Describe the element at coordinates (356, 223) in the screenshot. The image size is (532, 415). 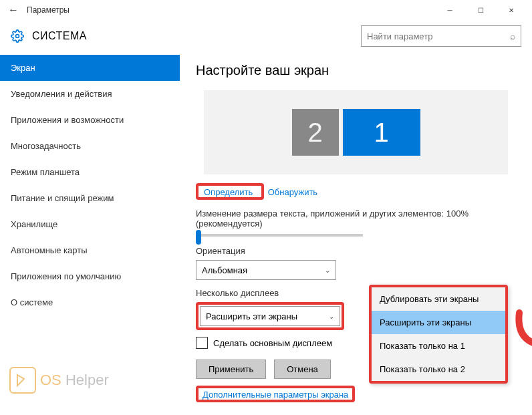
I see `scale-group: Изменение размера текста, приложений и д…` at that location.